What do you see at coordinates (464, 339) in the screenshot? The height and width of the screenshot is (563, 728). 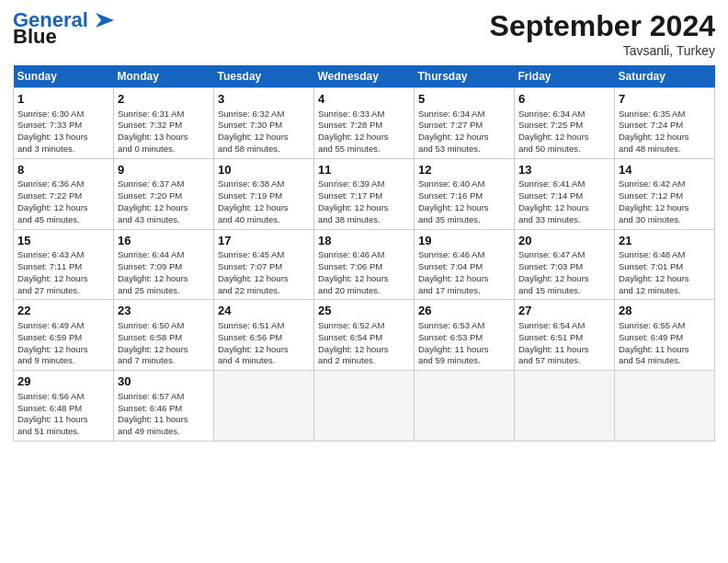 I see `day-info: Sunset: 6:53 PM` at bounding box center [464, 339].